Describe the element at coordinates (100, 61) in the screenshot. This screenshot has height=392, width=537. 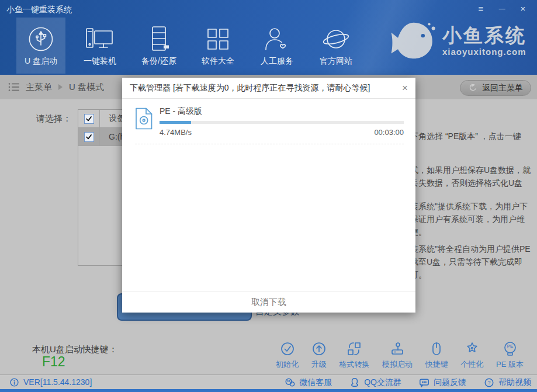
I see `nav-label: 一键装机` at that location.